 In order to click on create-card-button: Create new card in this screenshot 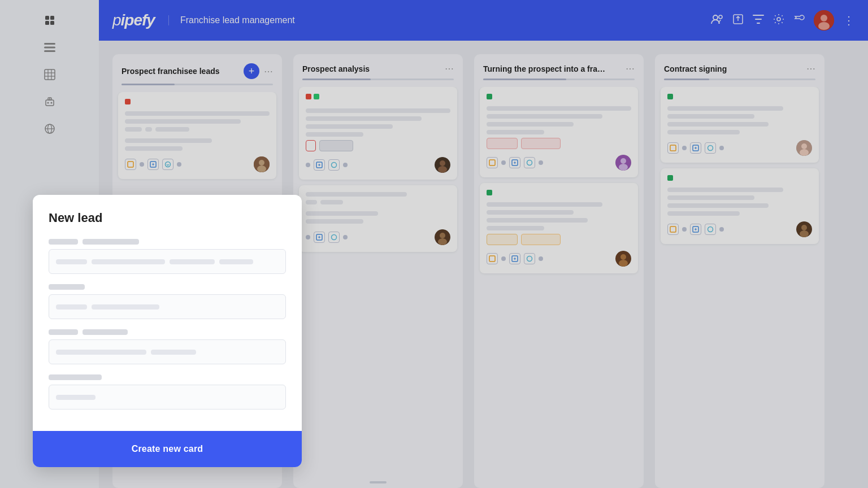, I will do `click(167, 449)`.